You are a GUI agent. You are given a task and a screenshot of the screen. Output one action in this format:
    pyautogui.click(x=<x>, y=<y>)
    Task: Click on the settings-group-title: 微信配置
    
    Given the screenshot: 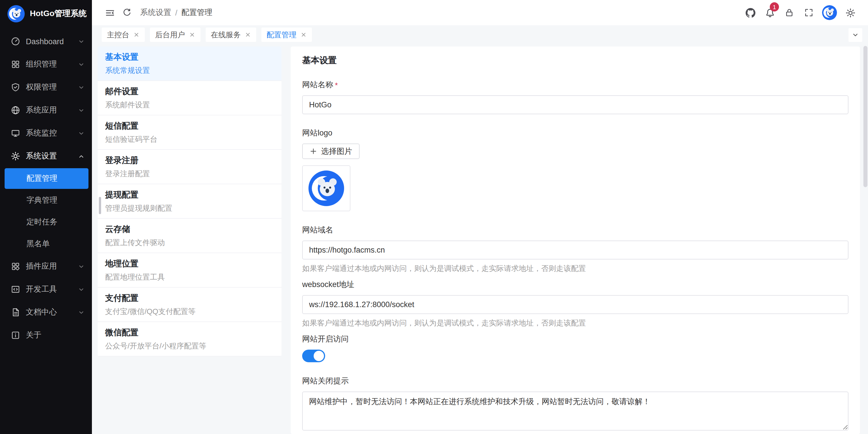 What is the action you would take?
    pyautogui.click(x=189, y=333)
    